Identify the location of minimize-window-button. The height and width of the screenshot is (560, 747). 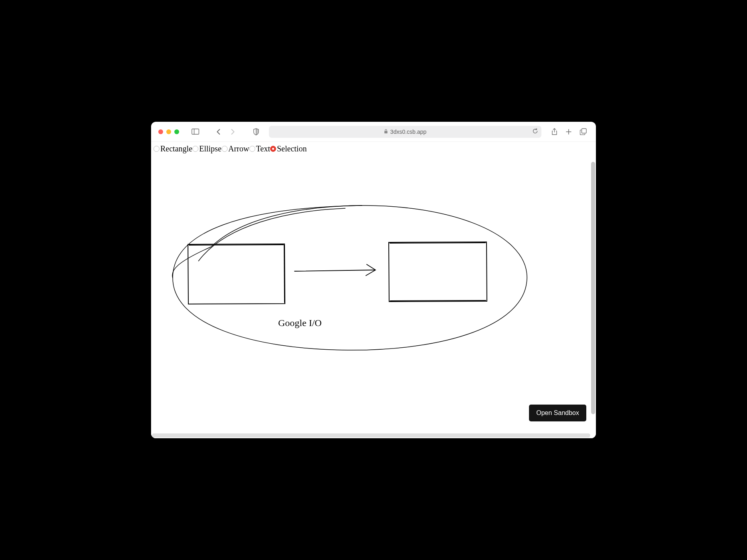
(169, 132).